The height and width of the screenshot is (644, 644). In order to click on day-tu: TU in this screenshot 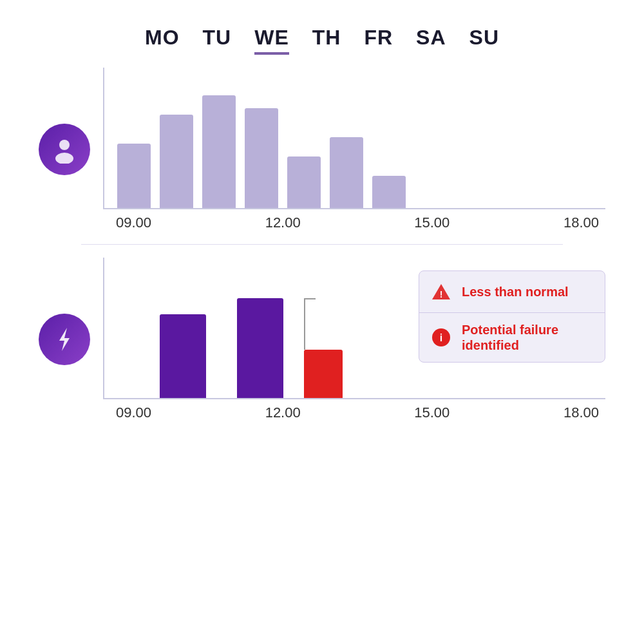, I will do `click(218, 40)`.